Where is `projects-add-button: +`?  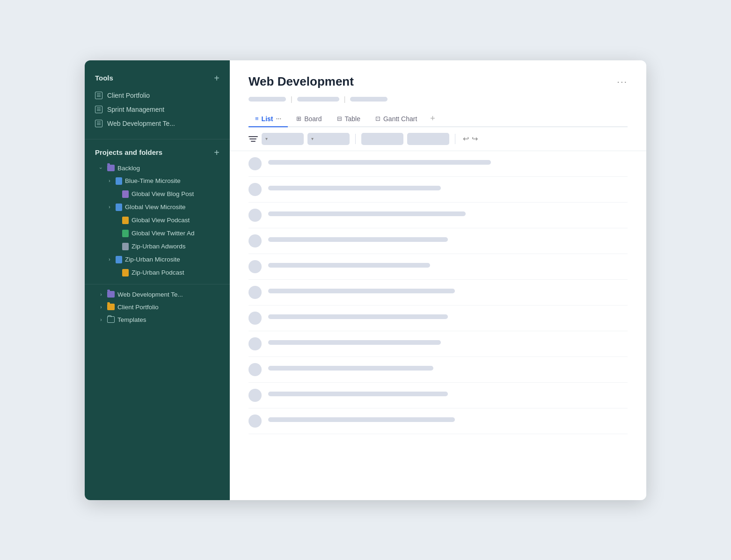
projects-add-button: + is located at coordinates (217, 153).